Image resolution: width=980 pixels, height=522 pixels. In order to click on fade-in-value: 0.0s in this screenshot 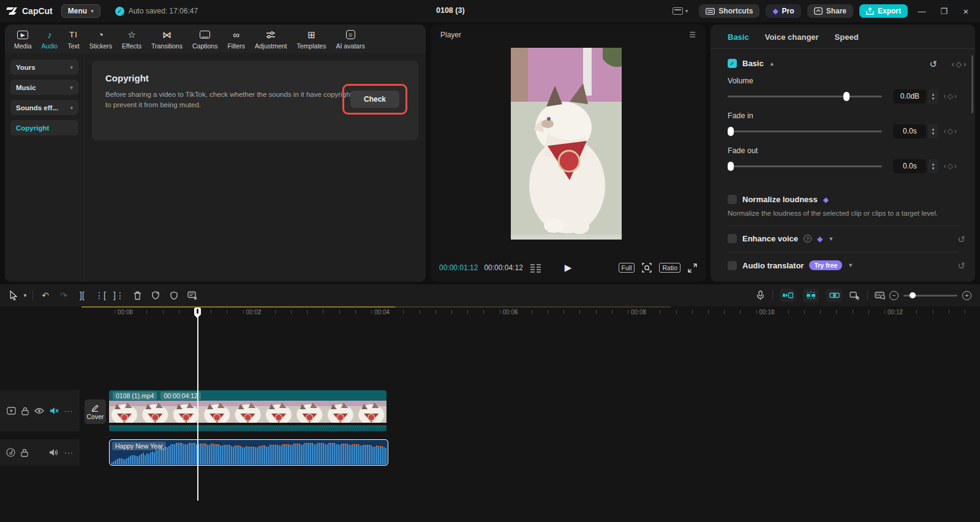, I will do `click(910, 131)`.